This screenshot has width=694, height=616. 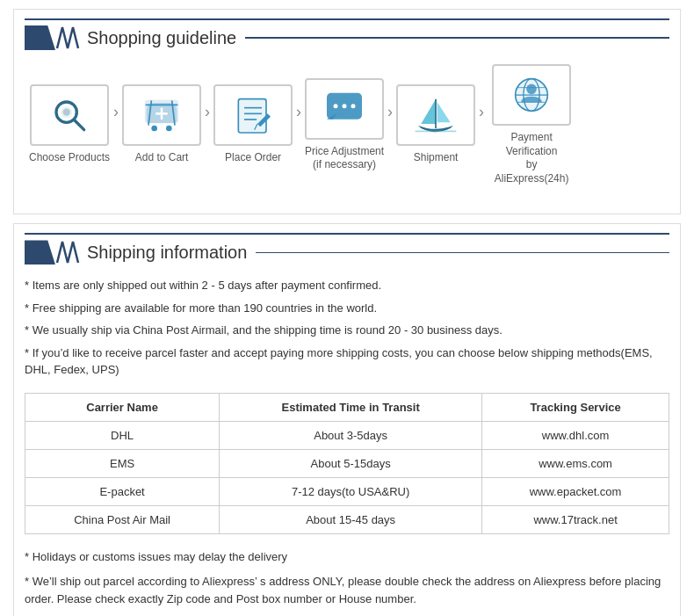 What do you see at coordinates (347, 557) in the screenshot?
I see `bottom-note-1: * Holidays or customs issues may delay t…` at bounding box center [347, 557].